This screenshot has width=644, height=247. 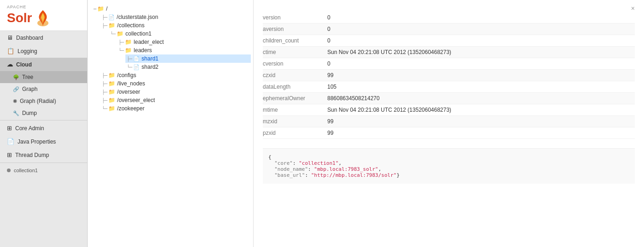 What do you see at coordinates (43, 89) in the screenshot?
I see `sidebar-item-graph: 🔗 Graph` at bounding box center [43, 89].